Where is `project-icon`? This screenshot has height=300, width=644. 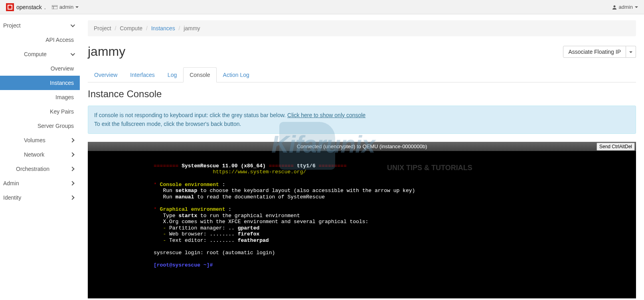
project-icon is located at coordinates (55, 7).